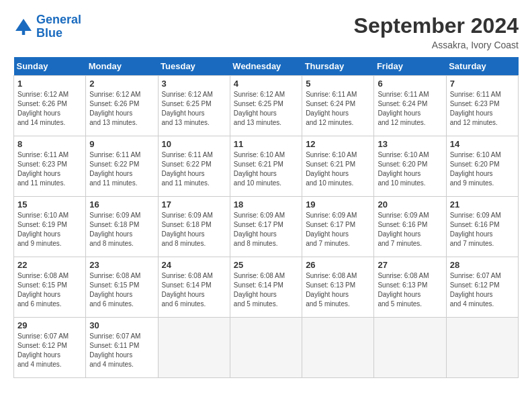 The height and width of the screenshot is (411, 532). What do you see at coordinates (122, 204) in the screenshot?
I see `day-number: 16` at bounding box center [122, 204].